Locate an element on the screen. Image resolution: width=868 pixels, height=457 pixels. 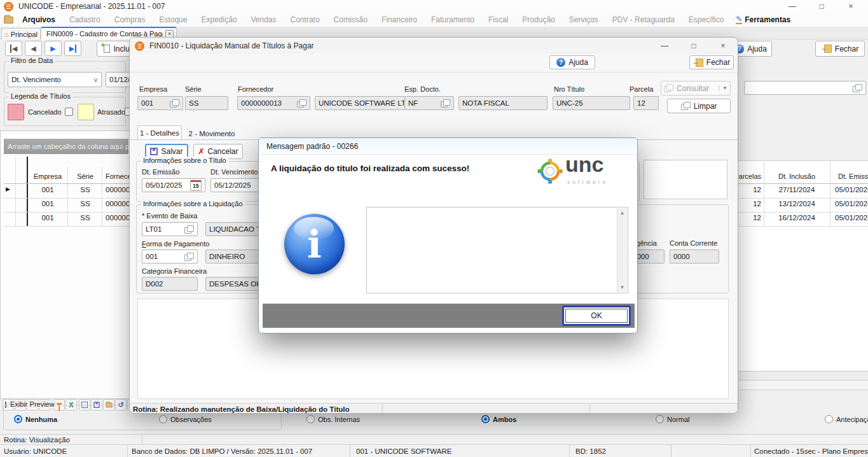
categoria-financeira-label: Categoria Financeira is located at coordinates (174, 271).